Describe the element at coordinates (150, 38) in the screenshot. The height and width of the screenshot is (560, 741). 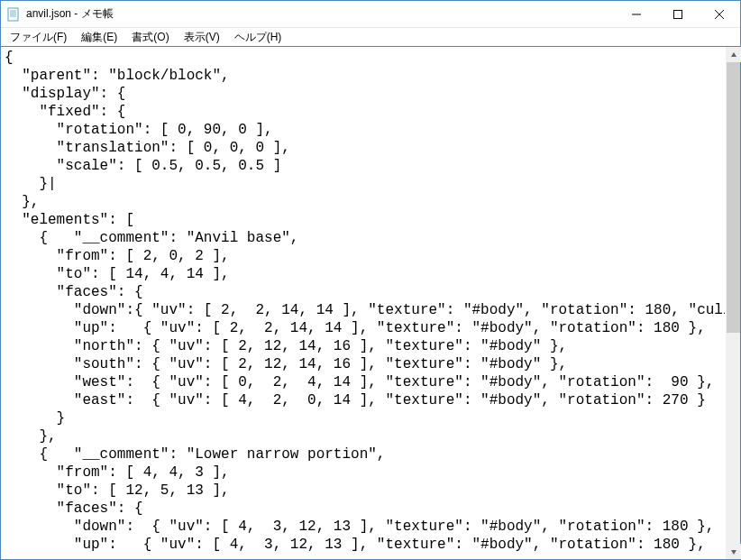
I see `menu-format: 書式(O)` at that location.